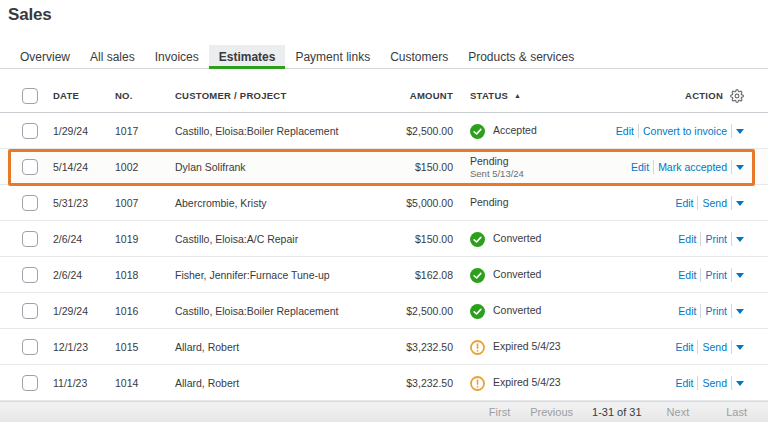 This screenshot has width=768, height=422. What do you see at coordinates (518, 96) in the screenshot?
I see `sort-ascending-icon: ▲` at bounding box center [518, 96].